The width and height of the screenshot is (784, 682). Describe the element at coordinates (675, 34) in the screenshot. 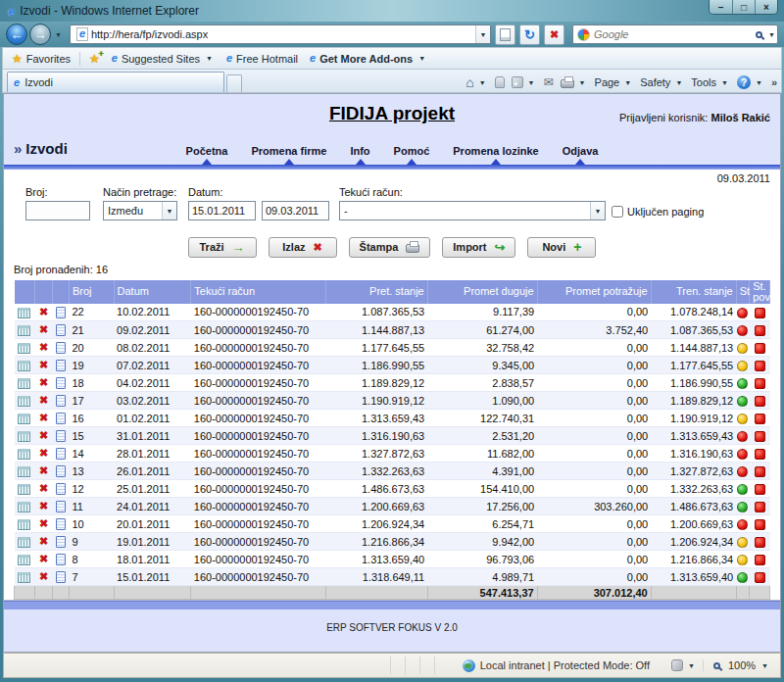

I see `search-box: ▼` at that location.